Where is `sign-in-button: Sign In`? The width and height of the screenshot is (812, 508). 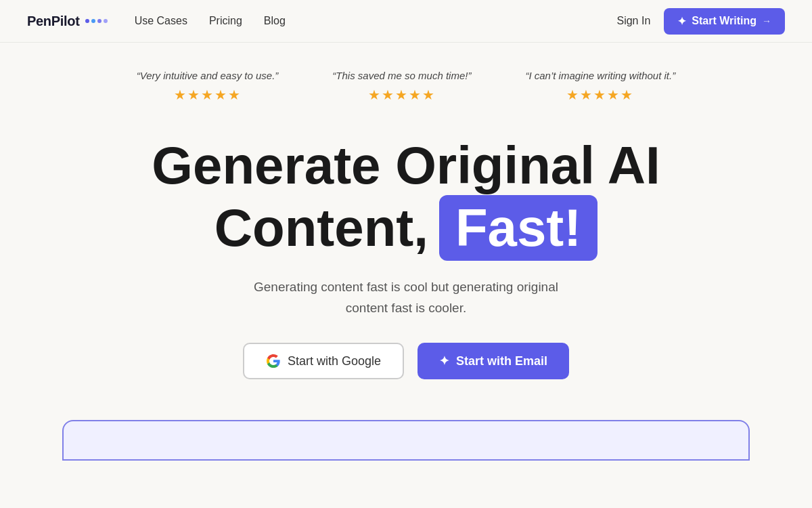 sign-in-button: Sign In is located at coordinates (633, 21).